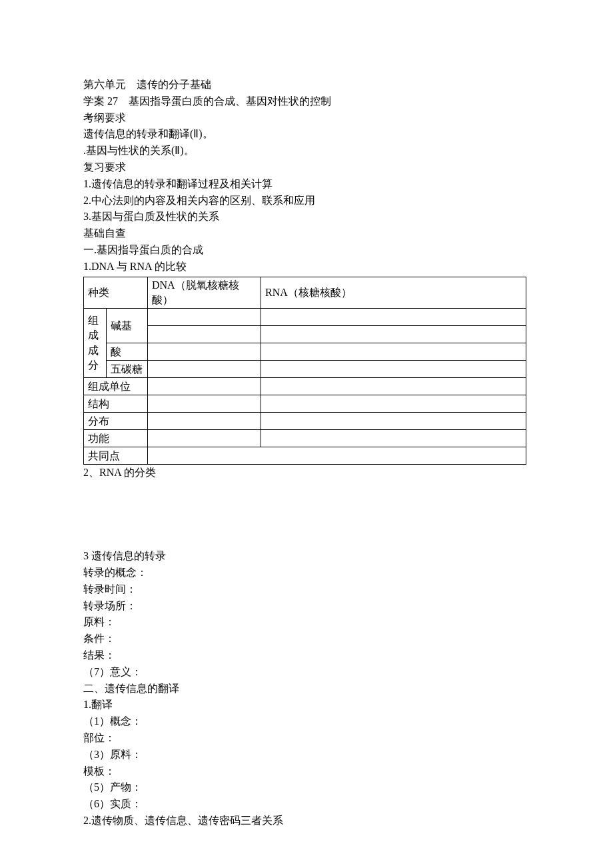 Image resolution: width=613 pixels, height=868 pixels. I want to click on q3-item: 结果：, so click(306, 656).